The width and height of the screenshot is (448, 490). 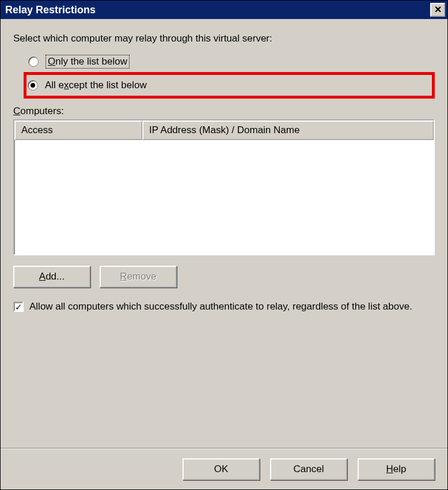 What do you see at coordinates (438, 10) in the screenshot?
I see `close-button: ✕` at bounding box center [438, 10].